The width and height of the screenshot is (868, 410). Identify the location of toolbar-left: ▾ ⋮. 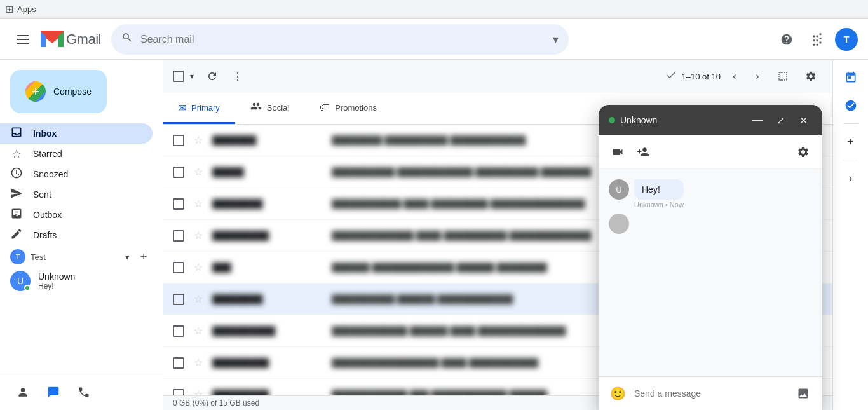
(211, 76).